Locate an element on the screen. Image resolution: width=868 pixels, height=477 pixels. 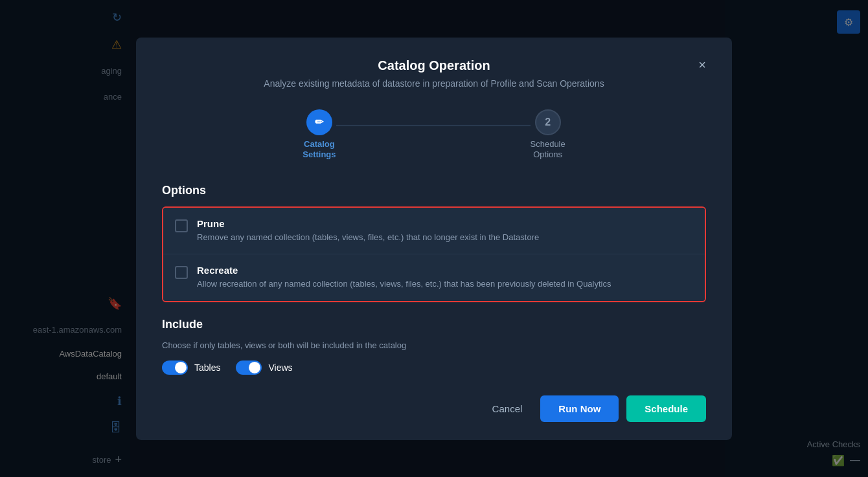
options-box: Prune Remove any named collection (table… is located at coordinates (434, 254).